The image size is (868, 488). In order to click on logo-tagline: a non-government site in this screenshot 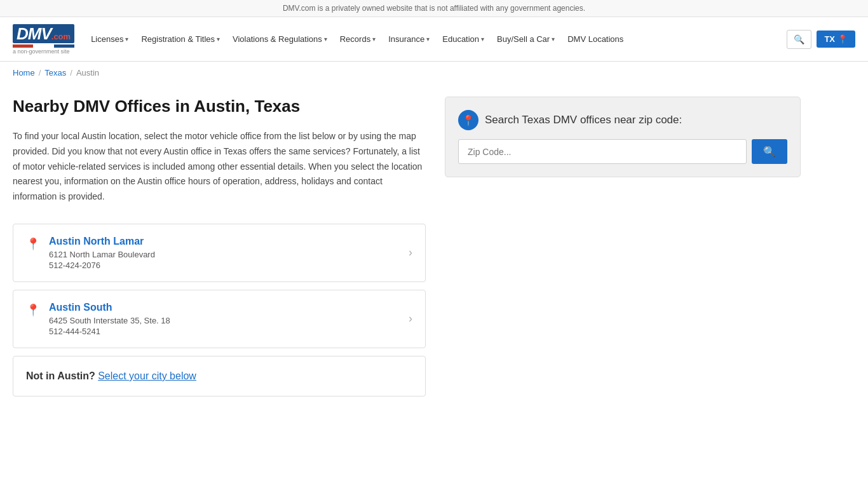, I will do `click(41, 51)`.